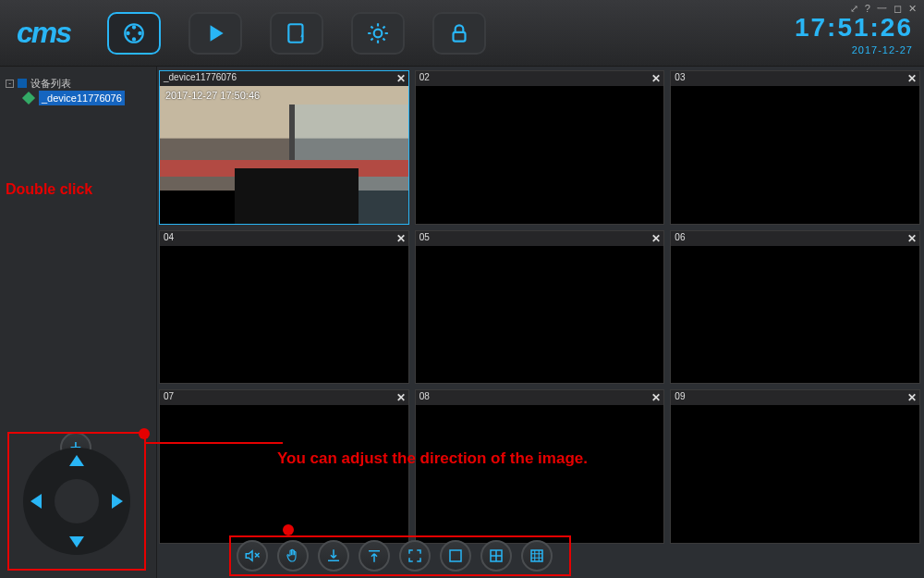  I want to click on ptz-center-button, so click(77, 501).